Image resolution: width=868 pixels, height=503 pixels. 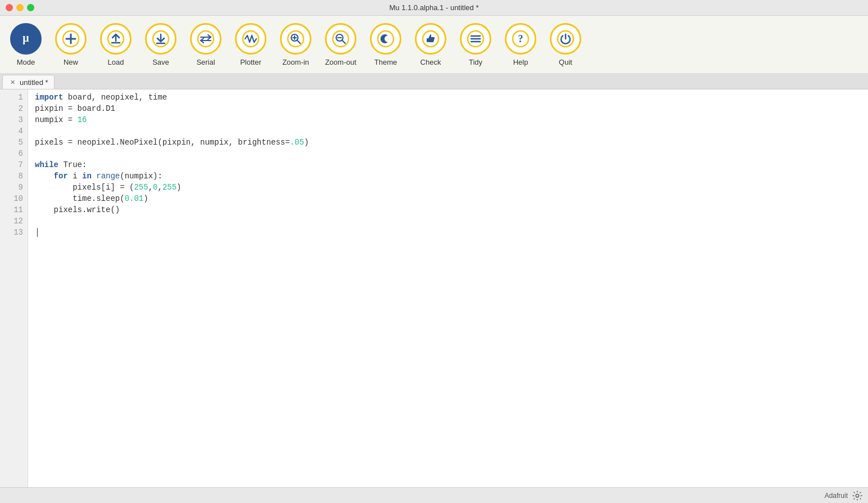 What do you see at coordinates (26, 39) in the screenshot?
I see `mode-icon: μ` at bounding box center [26, 39].